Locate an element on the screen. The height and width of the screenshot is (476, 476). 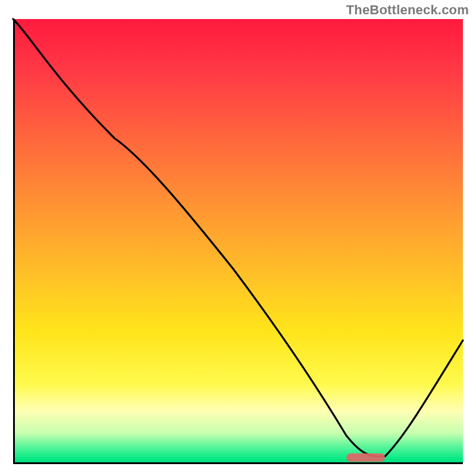
watermark-text: TheBottleneck.com is located at coordinates (408, 10).